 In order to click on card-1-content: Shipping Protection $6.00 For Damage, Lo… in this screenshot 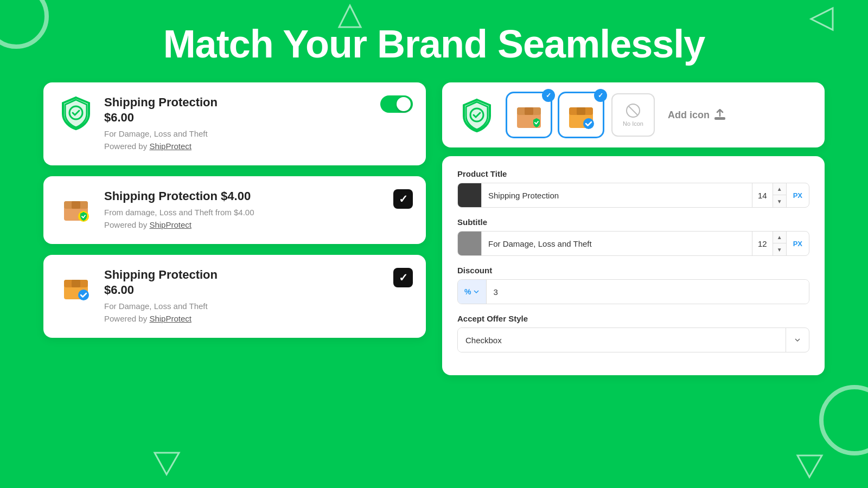, I will do `click(257, 124)`.